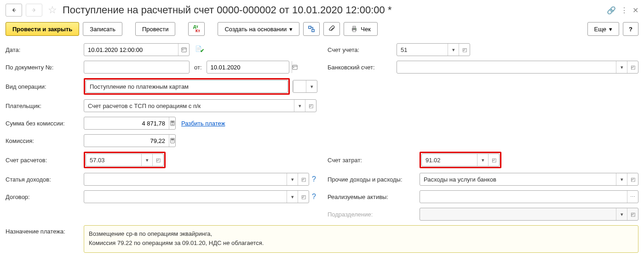 Image resolution: width=644 pixels, height=279 pixels. I want to click on nav-back-button, so click(14, 10).